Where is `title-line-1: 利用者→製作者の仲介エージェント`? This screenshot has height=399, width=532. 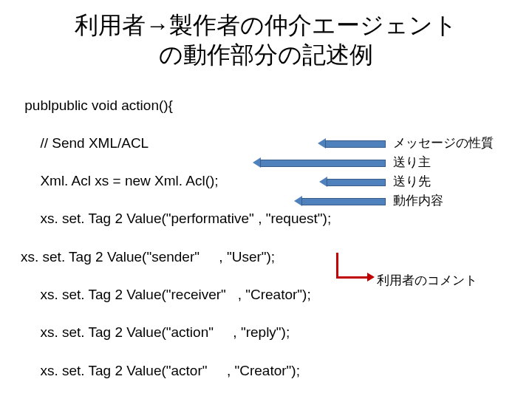 title-line-1: 利用者→製作者の仲介エージェント is located at coordinates (266, 25).